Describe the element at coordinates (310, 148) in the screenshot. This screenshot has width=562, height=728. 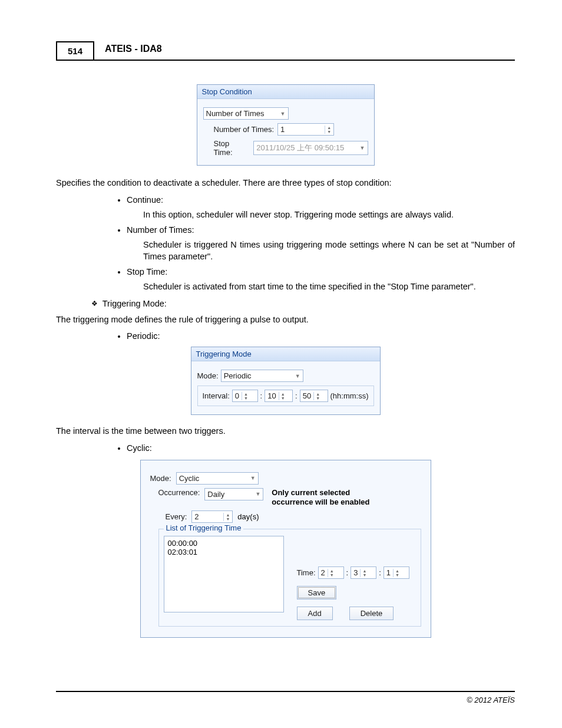
I see `stop-time-combo: 2011/10/25 上午 09:50:15 ▼` at that location.